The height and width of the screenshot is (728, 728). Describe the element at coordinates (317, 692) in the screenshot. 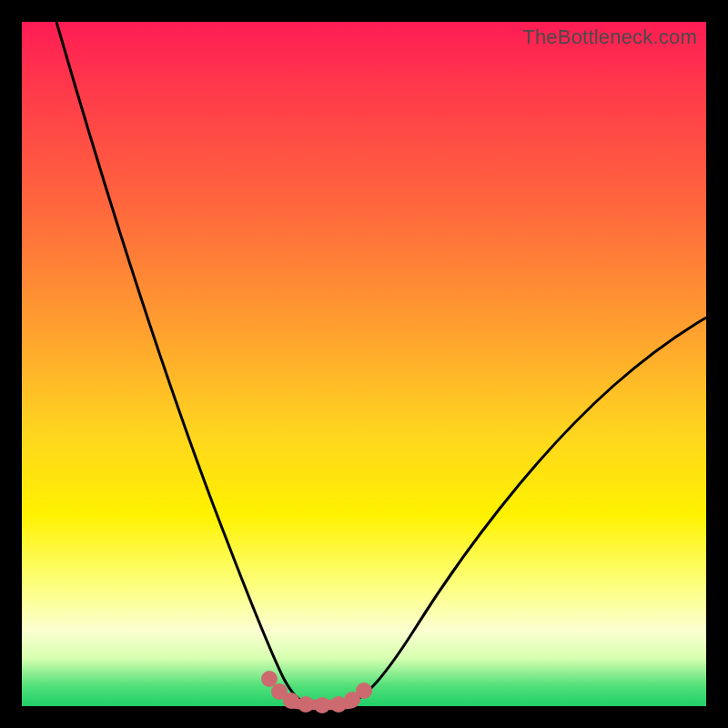

I see `valley-markers` at that location.